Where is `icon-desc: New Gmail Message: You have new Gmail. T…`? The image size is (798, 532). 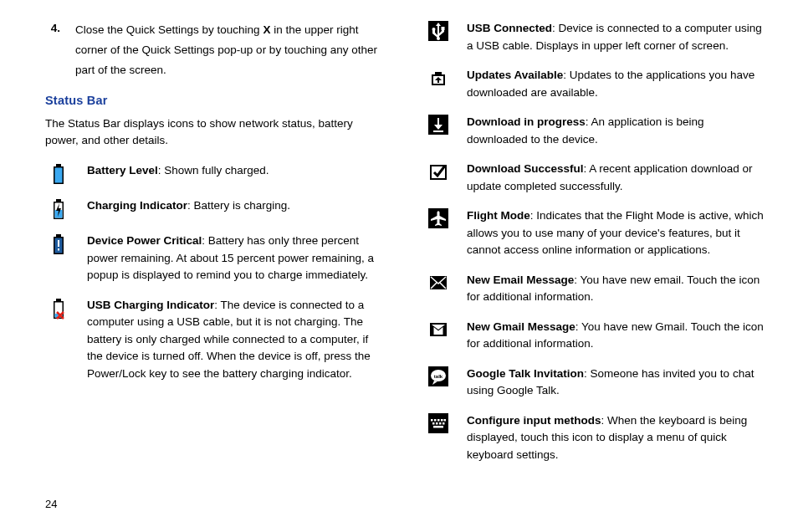
icon-desc: New Gmail Message: You have new Gmail. T… is located at coordinates (616, 336).